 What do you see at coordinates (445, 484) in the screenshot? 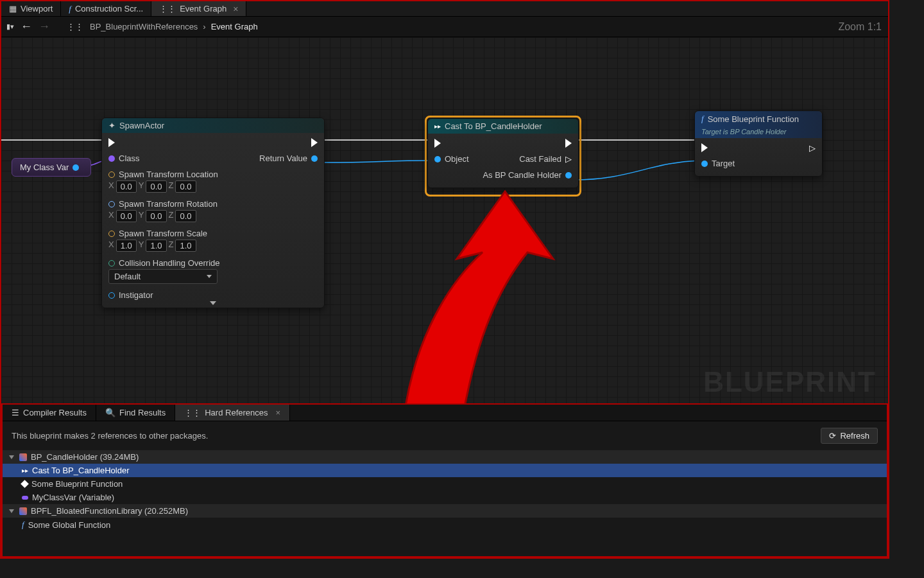
I see `tree-item-function: Some Blueprint Function` at bounding box center [445, 484].